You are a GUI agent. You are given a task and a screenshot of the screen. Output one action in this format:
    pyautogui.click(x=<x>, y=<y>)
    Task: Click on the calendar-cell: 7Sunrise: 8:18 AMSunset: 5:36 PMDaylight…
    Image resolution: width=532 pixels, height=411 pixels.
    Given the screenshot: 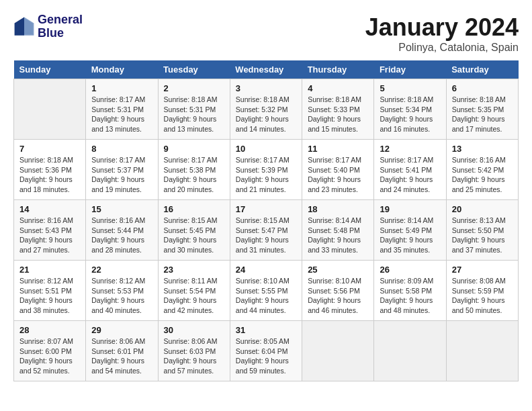 What is the action you would take?
    pyautogui.click(x=50, y=170)
    